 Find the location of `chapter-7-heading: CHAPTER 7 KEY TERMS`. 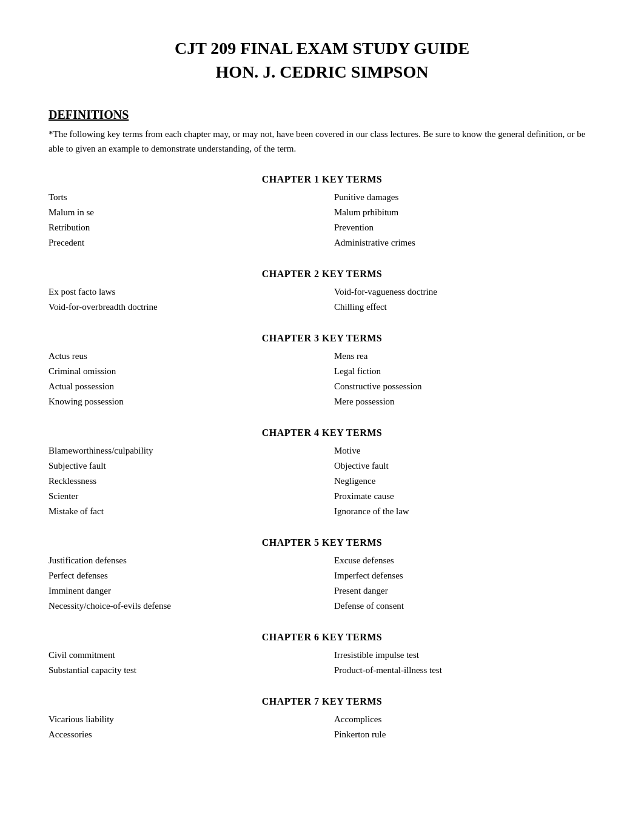

chapter-7-heading: CHAPTER 7 KEY TERMS is located at coordinates (322, 702).